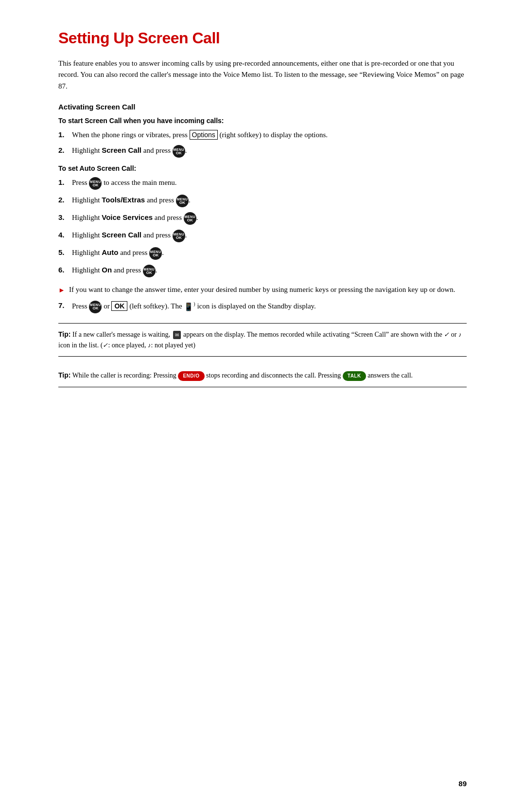 The image size is (525, 812). Describe the element at coordinates (110, 253) in the screenshot. I see `highlight-label: Auto` at that location.